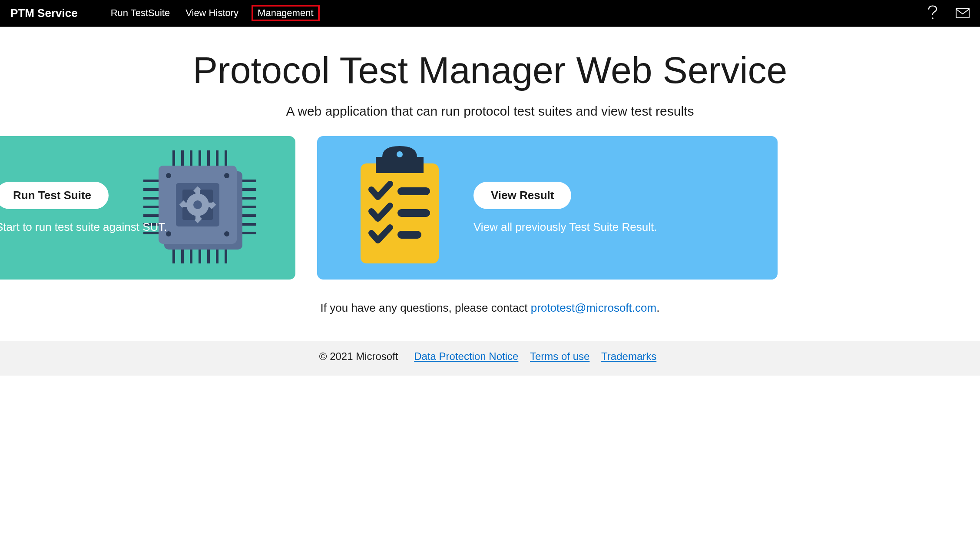 The height and width of the screenshot is (556, 980). I want to click on contact-email-link: prototest@microsoft.com, so click(593, 308).